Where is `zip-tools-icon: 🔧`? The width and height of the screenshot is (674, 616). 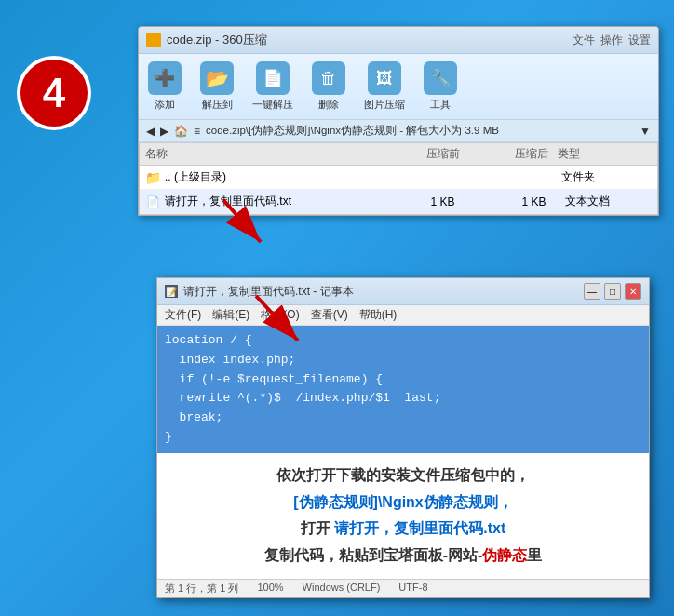
zip-tools-icon: 🔧 is located at coordinates (440, 78).